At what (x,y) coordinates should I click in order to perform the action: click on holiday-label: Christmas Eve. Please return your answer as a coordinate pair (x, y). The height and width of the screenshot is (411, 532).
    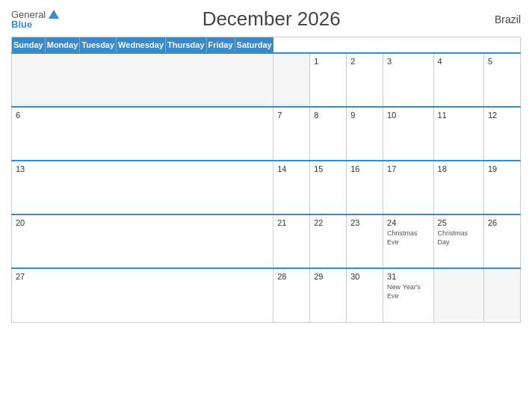
    Looking at the image, I should click on (408, 238).